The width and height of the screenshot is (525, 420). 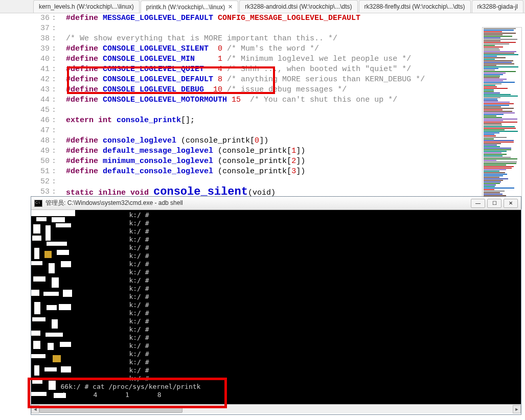 What do you see at coordinates (42, 110) in the screenshot?
I see `line-number: 45` at bounding box center [42, 110].